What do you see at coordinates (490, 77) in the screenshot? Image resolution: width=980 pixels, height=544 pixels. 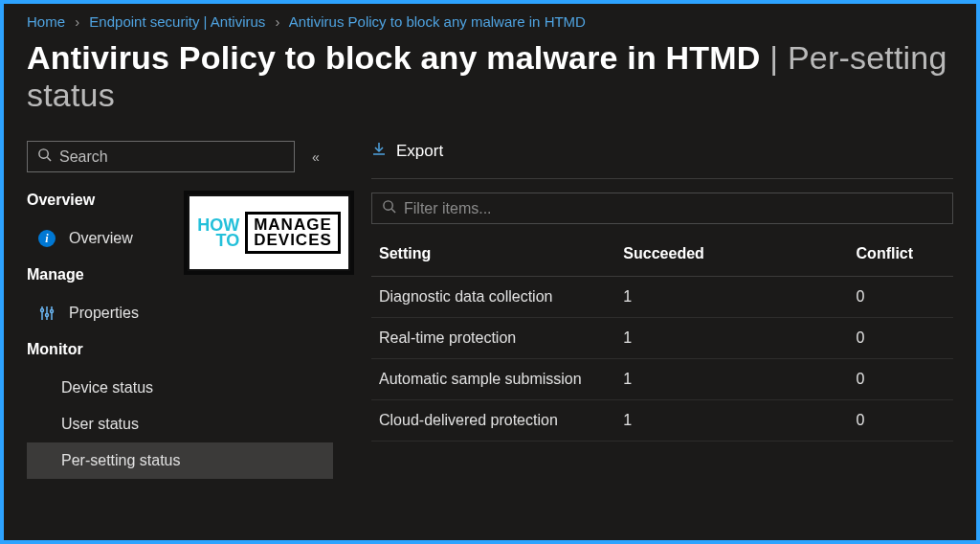 I see `page-title-row: Antivirus Policy to block any malware in…` at bounding box center [490, 77].